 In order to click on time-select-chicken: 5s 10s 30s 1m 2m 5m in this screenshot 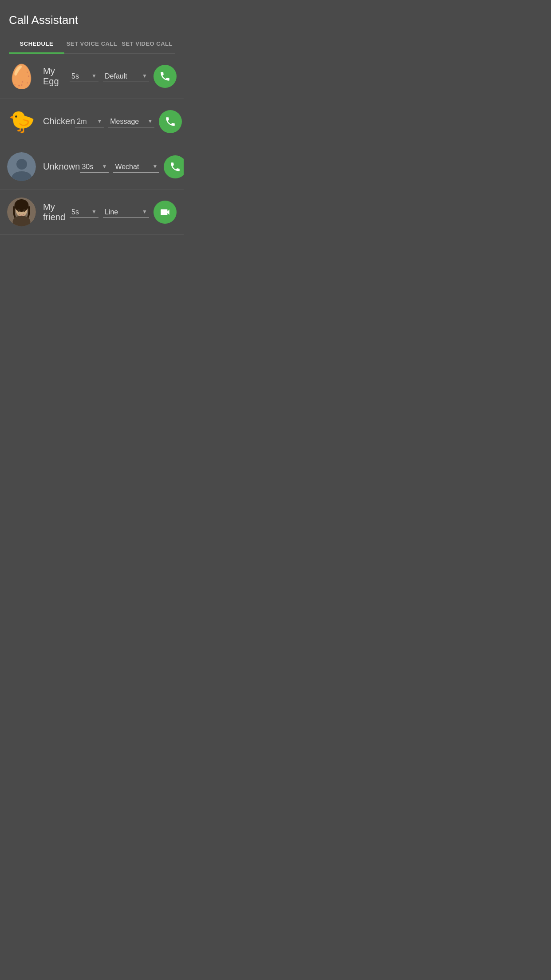, I will do `click(90, 122)`.